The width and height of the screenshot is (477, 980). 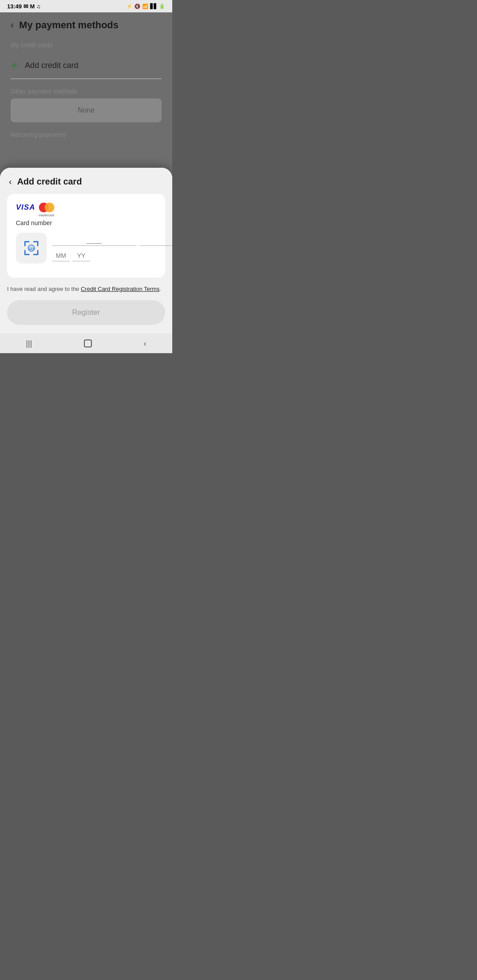 What do you see at coordinates (86, 313) in the screenshot?
I see `register-button: Register` at bounding box center [86, 313].